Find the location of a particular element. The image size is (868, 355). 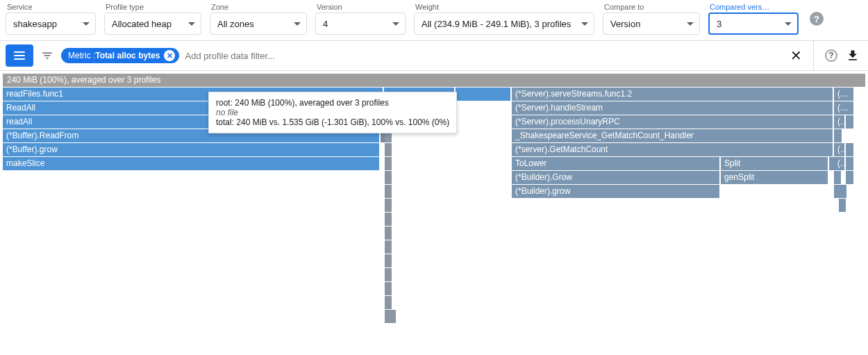

tooltip-total: total: 240 MiB vs. 1.535 GiB (-1.301 GiB… is located at coordinates (333, 122).